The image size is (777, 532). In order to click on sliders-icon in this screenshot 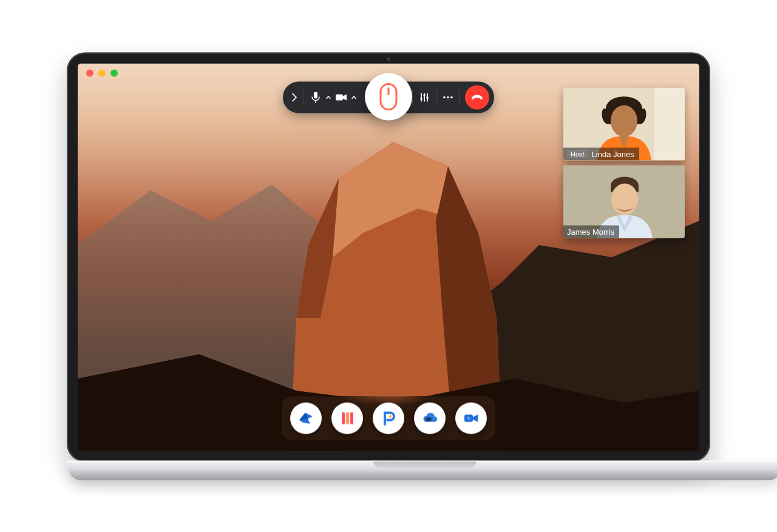, I will do `click(424, 97)`.